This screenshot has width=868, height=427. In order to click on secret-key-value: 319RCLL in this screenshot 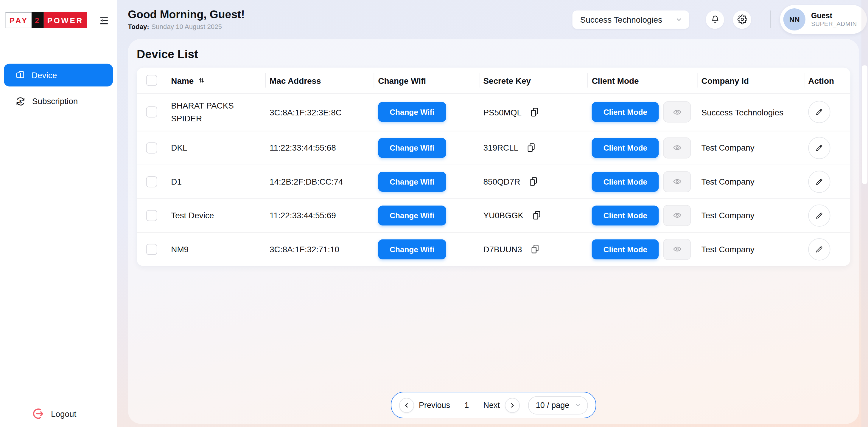, I will do `click(501, 148)`.